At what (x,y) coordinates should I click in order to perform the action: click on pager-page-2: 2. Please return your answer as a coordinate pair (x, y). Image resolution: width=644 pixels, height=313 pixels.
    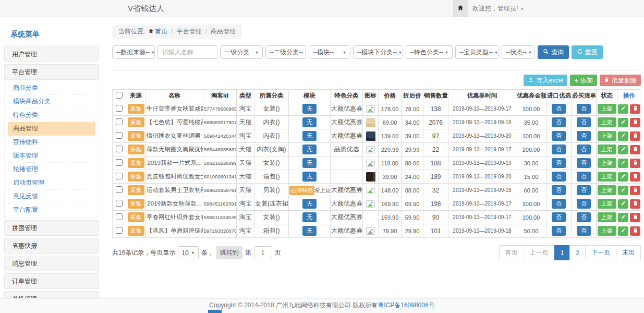
    Looking at the image, I should click on (578, 252).